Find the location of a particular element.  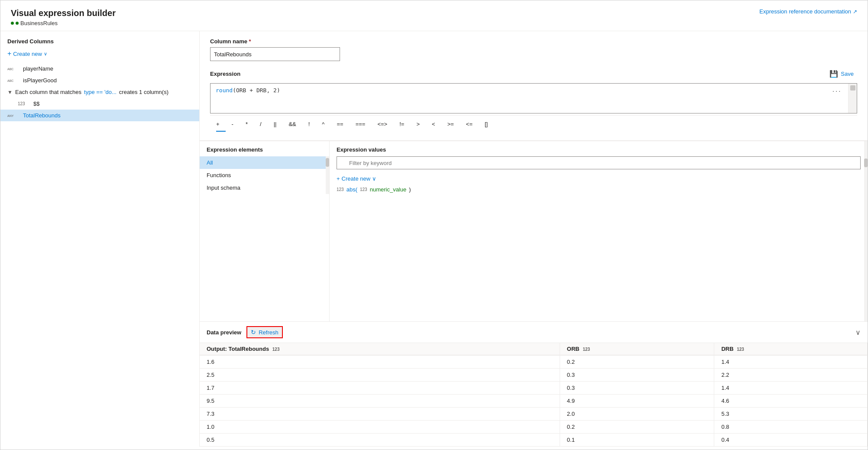

operator-bracket-button: [] is located at coordinates (486, 124).